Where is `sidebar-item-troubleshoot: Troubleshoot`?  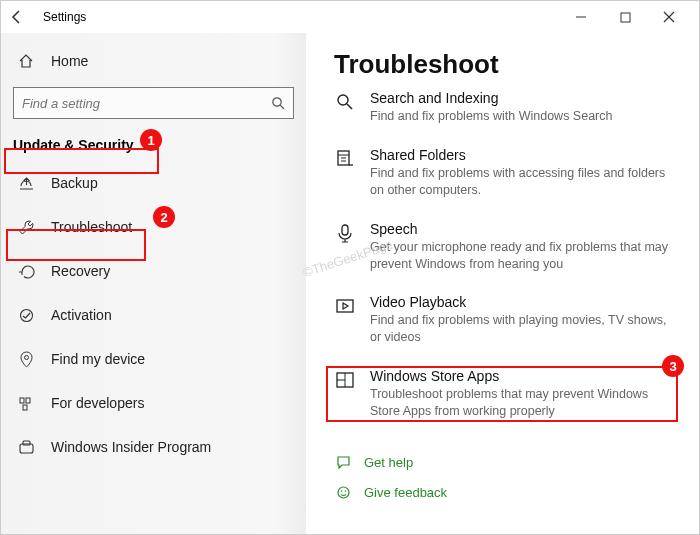 sidebar-item-troubleshoot: Troubleshoot is located at coordinates (154, 227).